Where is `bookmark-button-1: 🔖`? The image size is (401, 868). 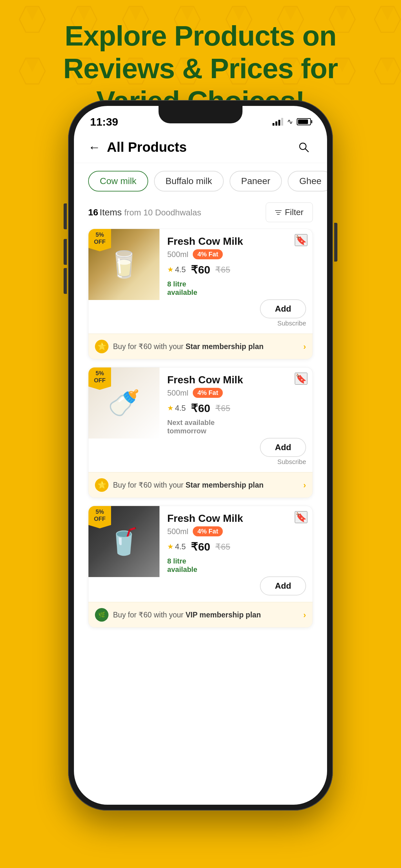
bookmark-button-1: 🔖 is located at coordinates (301, 240).